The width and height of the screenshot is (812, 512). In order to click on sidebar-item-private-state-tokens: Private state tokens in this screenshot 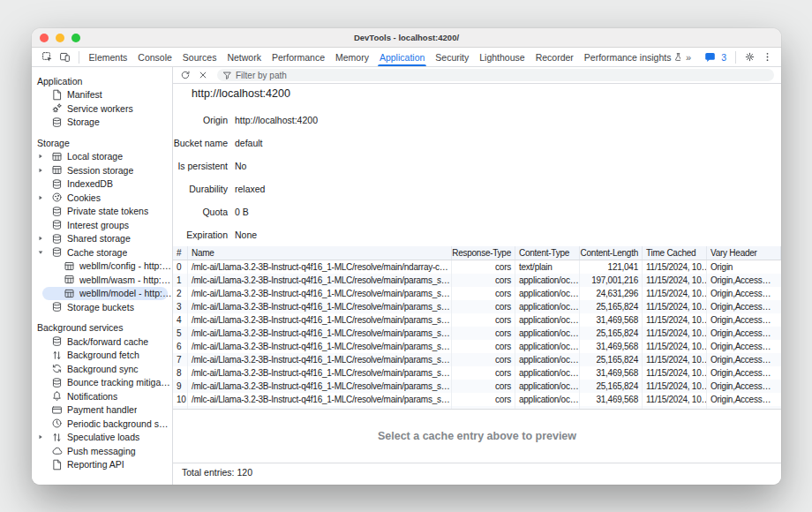, I will do `click(102, 212)`.